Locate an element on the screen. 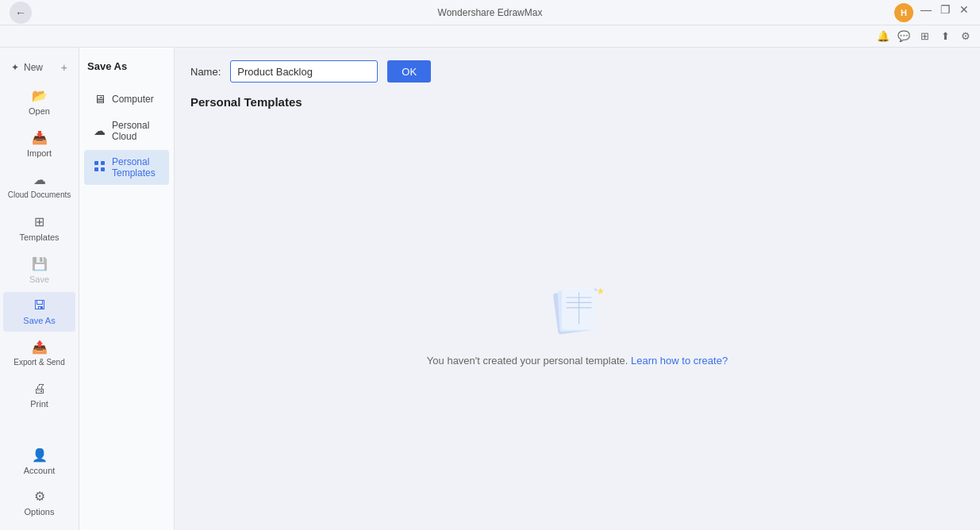 Image resolution: width=980 pixels, height=530 pixels. panel-item-personal-templates: Personal Templates is located at coordinates (127, 167).